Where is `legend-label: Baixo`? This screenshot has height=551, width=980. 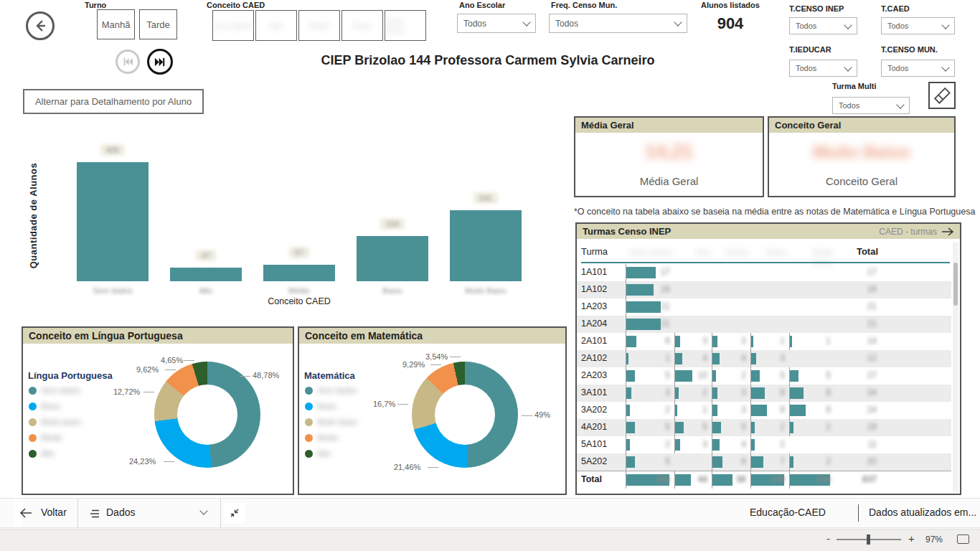
legend-label: Baixo is located at coordinates (51, 406).